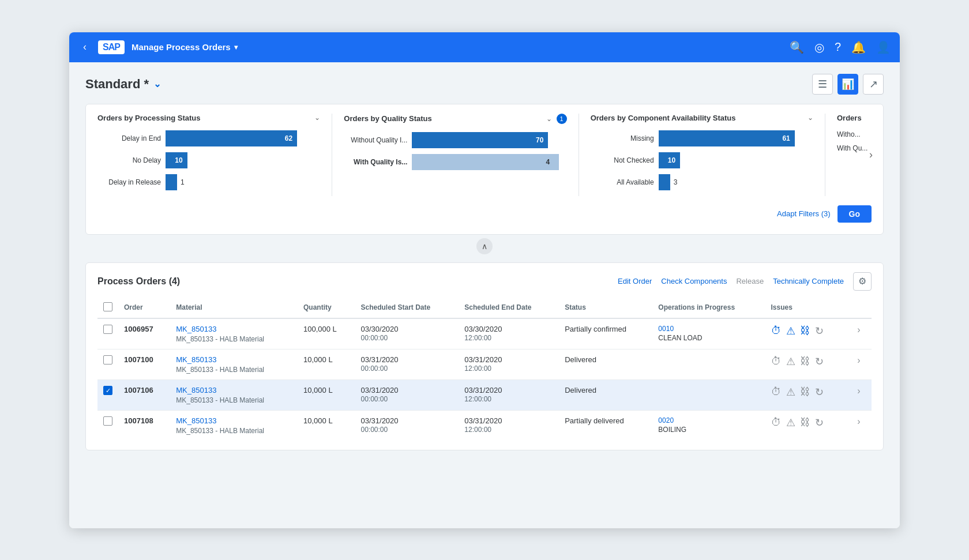 The image size is (969, 560). What do you see at coordinates (220, 431) in the screenshot?
I see `material-desc: MK_850133 - HALB Material` at bounding box center [220, 431].